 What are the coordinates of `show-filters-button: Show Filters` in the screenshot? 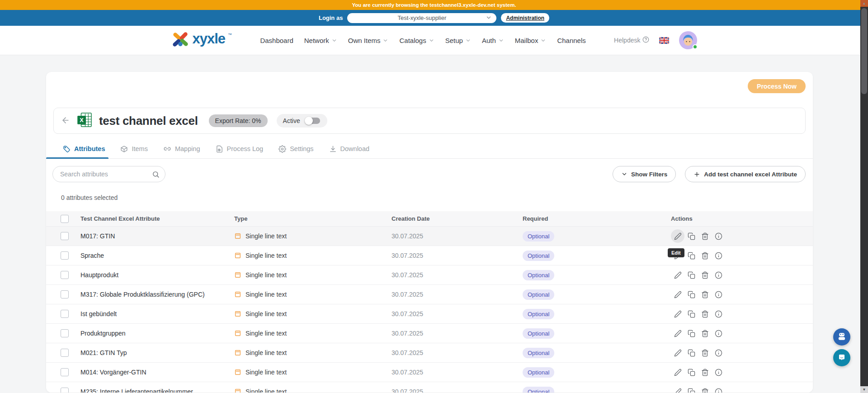 It's located at (644, 174).